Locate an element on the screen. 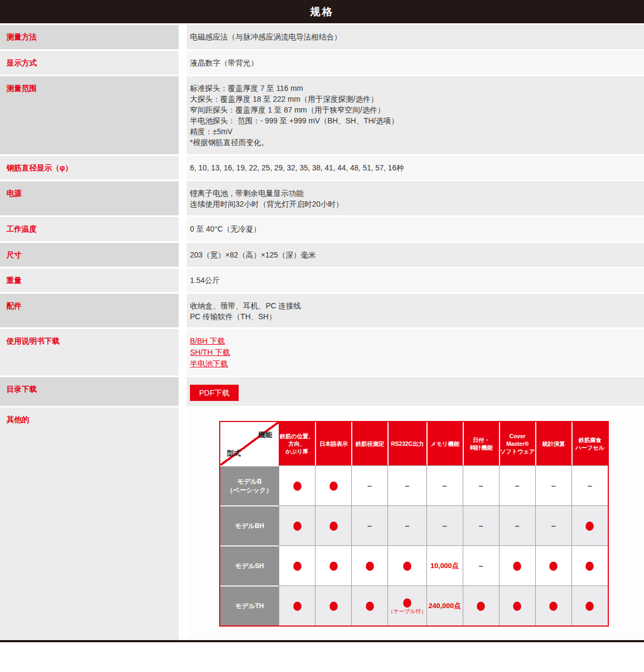  matrix-row: モデルB（ベーシック）––––––– is located at coordinates (414, 485).